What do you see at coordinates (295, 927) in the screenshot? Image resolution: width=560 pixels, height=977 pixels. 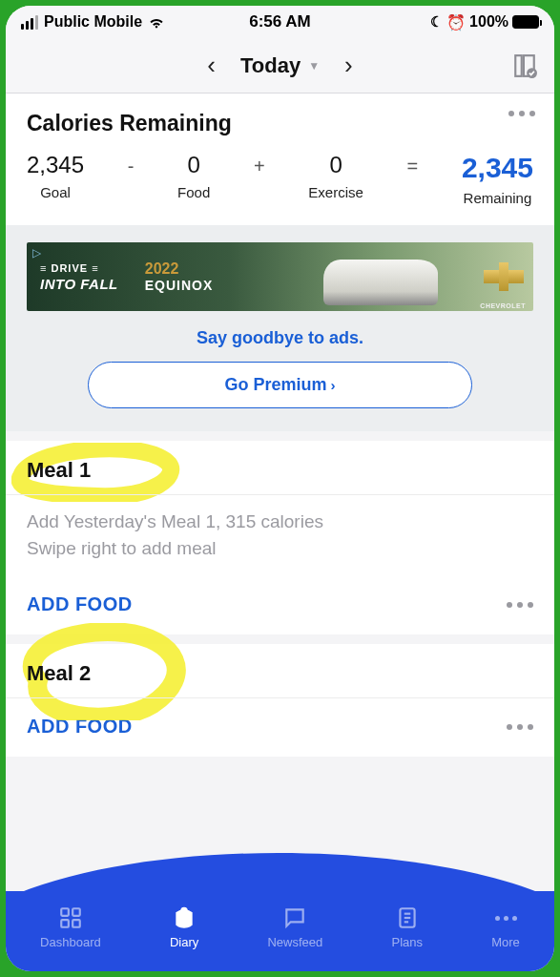 I see `tab-newsfeed: Newsfeed` at bounding box center [295, 927].